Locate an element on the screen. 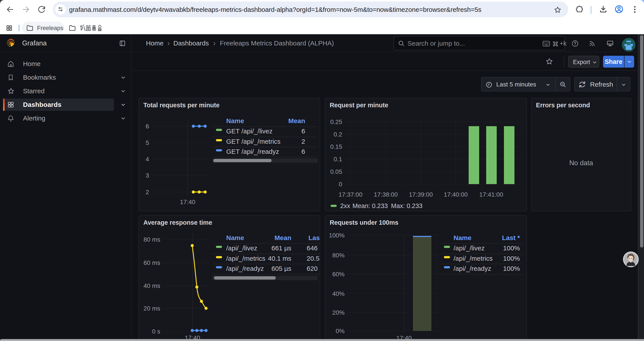 This screenshot has height=341, width=644. svg-text: 40 ms is located at coordinates (152, 286).